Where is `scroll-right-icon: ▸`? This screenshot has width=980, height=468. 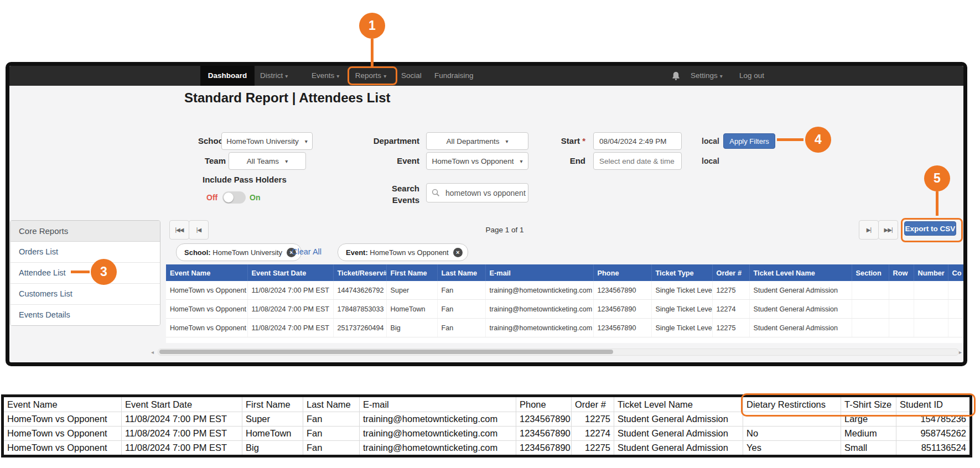
scroll-right-icon: ▸ is located at coordinates (961, 352).